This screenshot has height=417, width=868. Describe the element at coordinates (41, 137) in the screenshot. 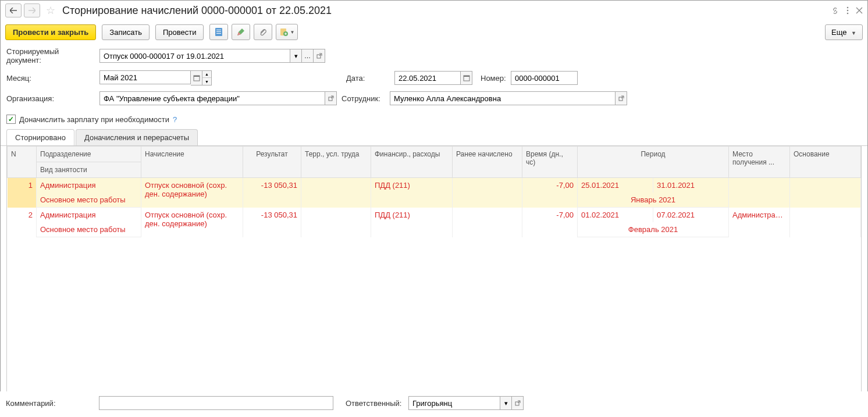

I see `tab-storno: Сторнировано` at that location.